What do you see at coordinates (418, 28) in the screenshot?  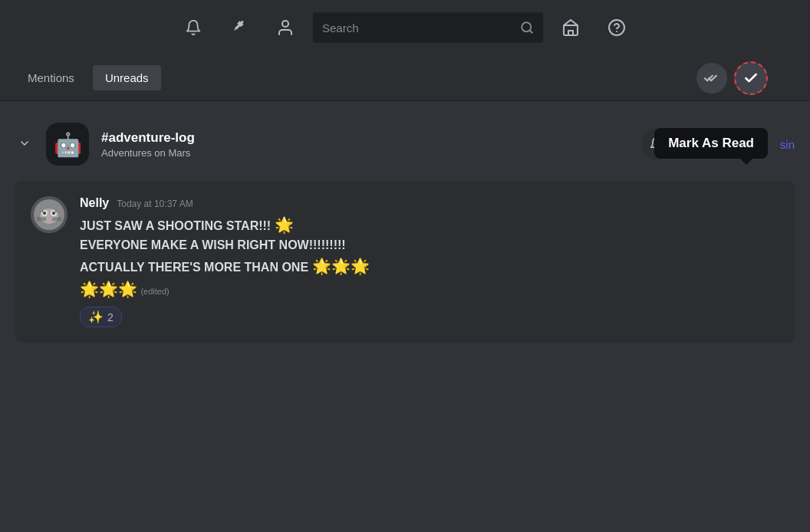 I see `search-input` at bounding box center [418, 28].